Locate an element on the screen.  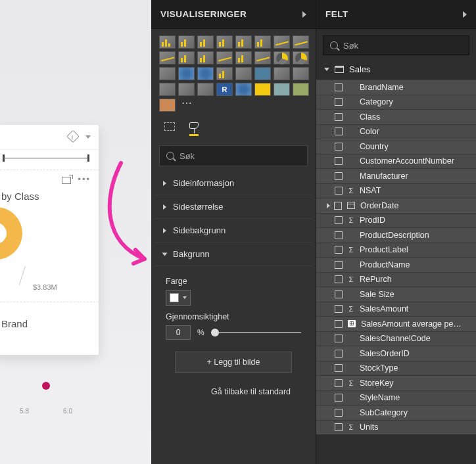
viz-matrix-icon is located at coordinates (205, 89).